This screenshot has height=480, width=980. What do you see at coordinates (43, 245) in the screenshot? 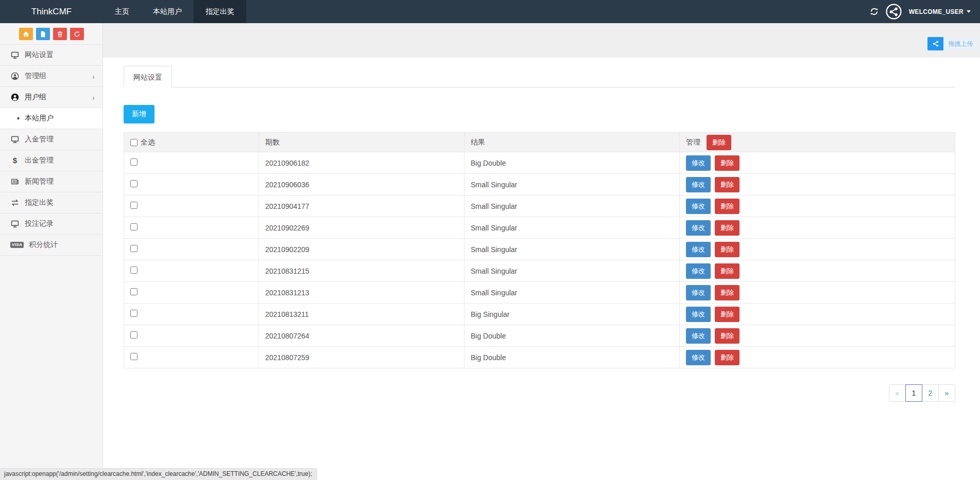
I see `sidebar-item-label: 积分统计` at bounding box center [43, 245].